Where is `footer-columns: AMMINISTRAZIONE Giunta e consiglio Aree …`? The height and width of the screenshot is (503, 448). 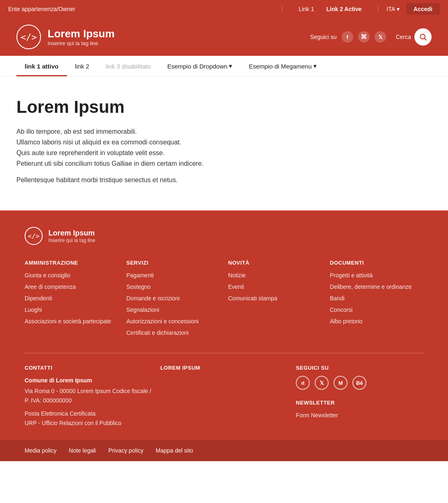 footer-columns: AMMINISTRAZIONE Giunta e consiglio Aree … is located at coordinates (224, 300).